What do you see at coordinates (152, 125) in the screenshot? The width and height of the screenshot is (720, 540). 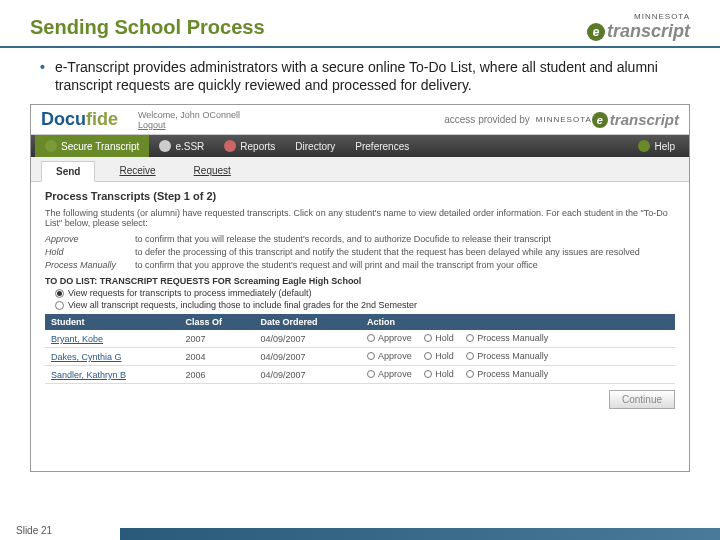 I see `logout-link: Logout` at bounding box center [152, 125].